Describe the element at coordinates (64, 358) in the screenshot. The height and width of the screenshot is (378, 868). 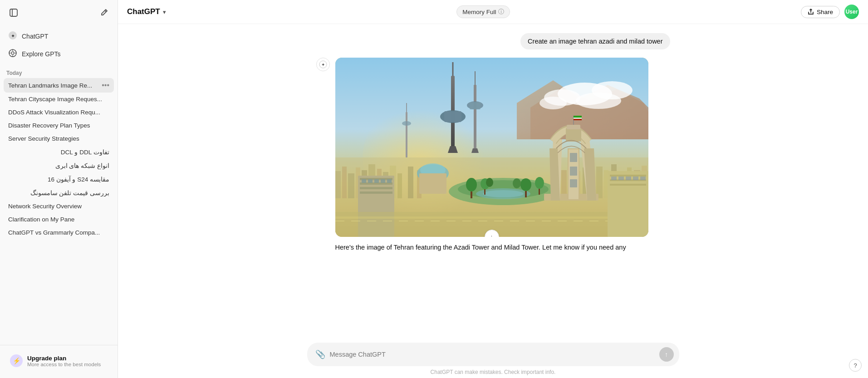
I see `upgrade-title: Upgrade plan` at that location.